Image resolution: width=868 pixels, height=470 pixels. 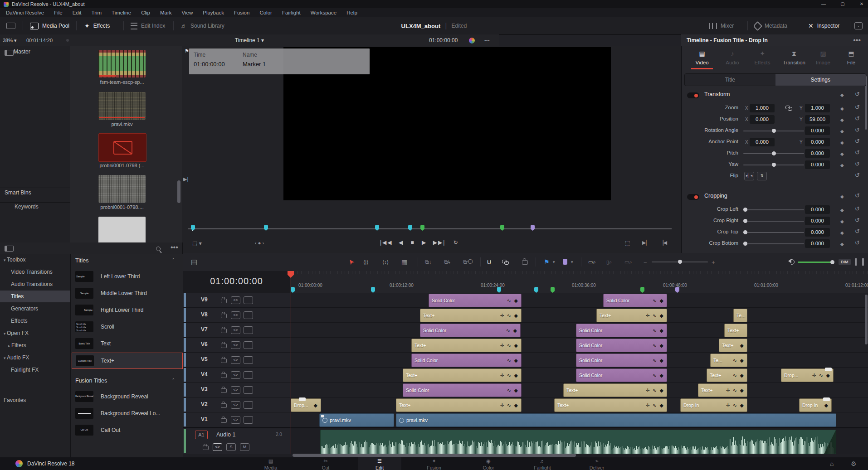 I want to click on menu-color: Color, so click(x=266, y=13).